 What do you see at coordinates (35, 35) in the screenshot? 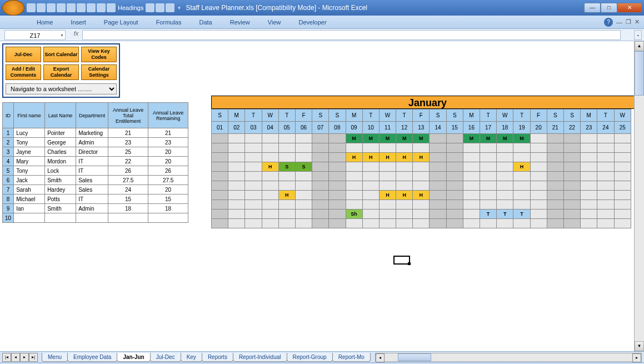
I see `name-box: Z17` at bounding box center [35, 35].